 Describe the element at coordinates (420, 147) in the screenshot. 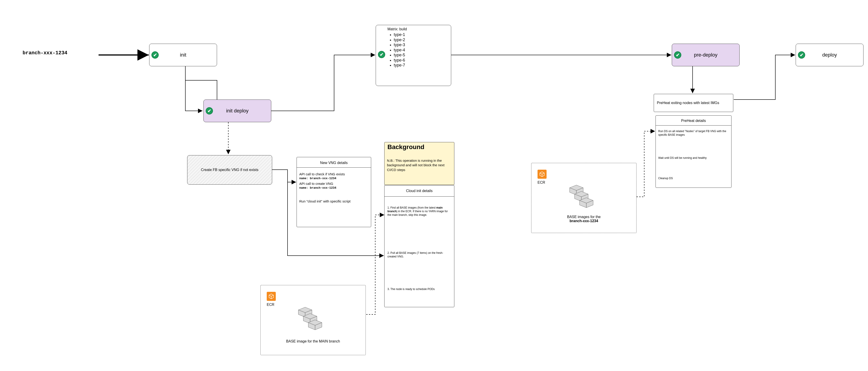

I see `panel-background-title: Background` at that location.